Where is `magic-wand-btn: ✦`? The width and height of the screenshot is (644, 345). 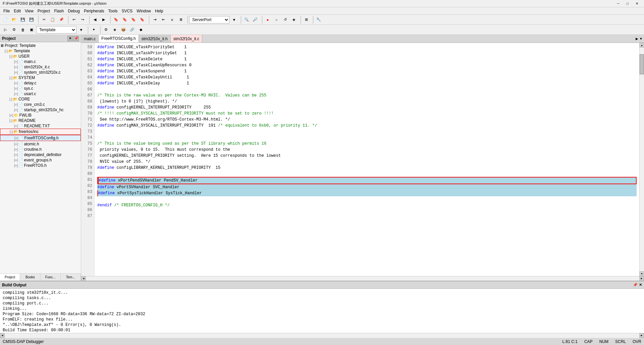
magic-wand-btn: ✦ is located at coordinates (94, 30).